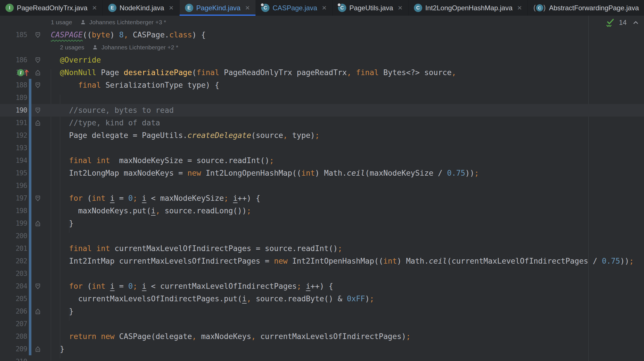 This screenshot has width=644, height=361. I want to click on line-number: 197, so click(14, 198).